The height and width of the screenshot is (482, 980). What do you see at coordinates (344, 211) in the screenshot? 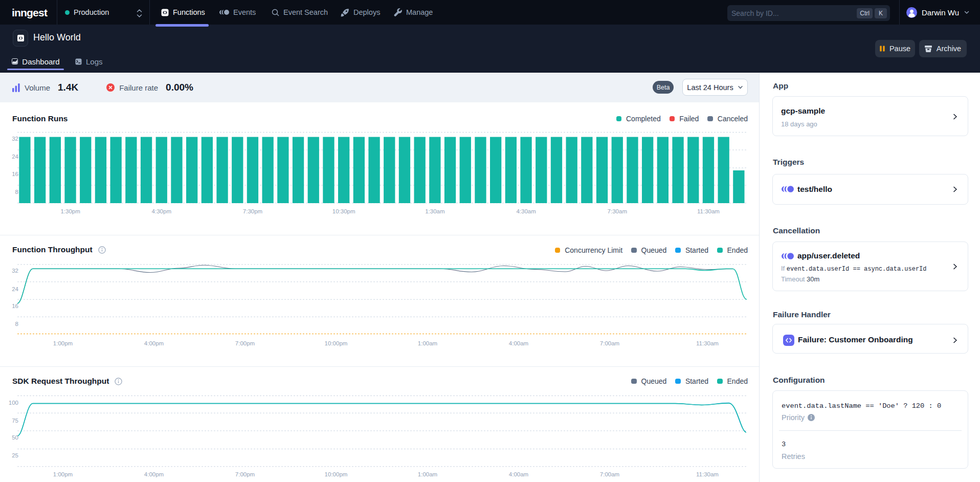
I see `svg-text: 10:30pm` at bounding box center [344, 211].